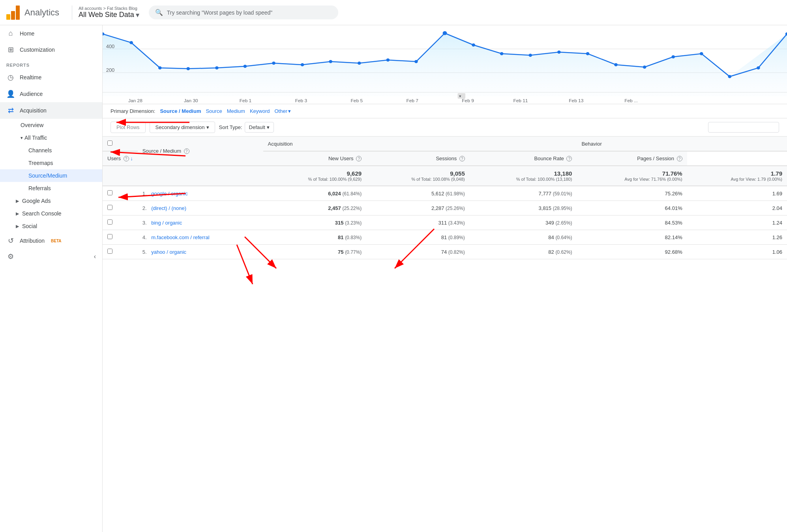  I want to click on new-users-pct-2: (3.43%), so click(457, 223).